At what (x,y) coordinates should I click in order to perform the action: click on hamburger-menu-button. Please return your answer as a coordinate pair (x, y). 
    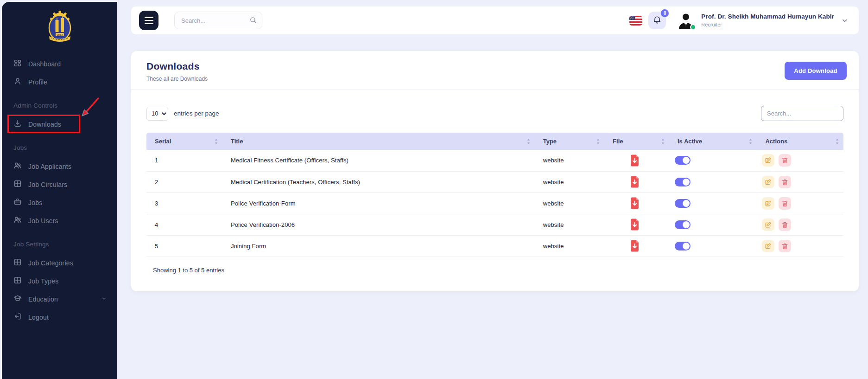
    Looking at the image, I should click on (149, 20).